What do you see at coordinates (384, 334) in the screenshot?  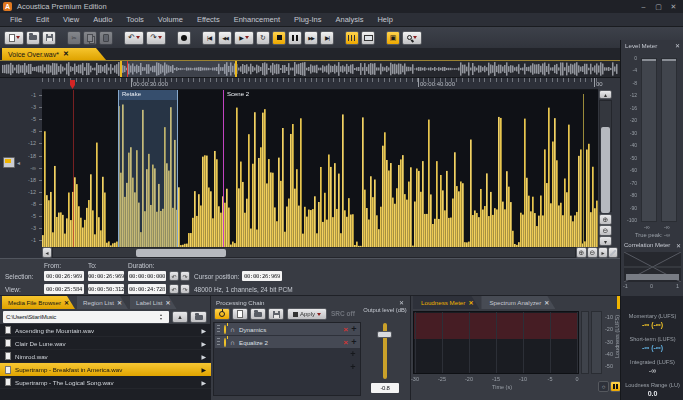 I see `output-level-slider-handle` at bounding box center [384, 334].